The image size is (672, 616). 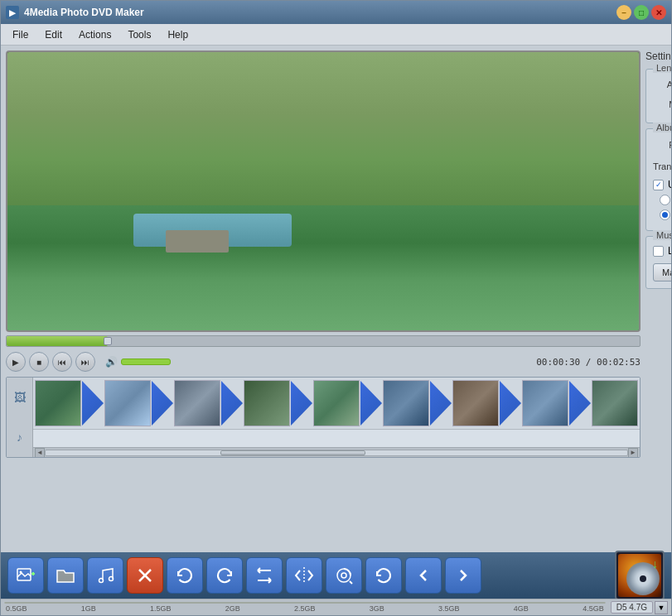 What do you see at coordinates (658, 56) in the screenshot?
I see `settings-title: Settings` at bounding box center [658, 56].